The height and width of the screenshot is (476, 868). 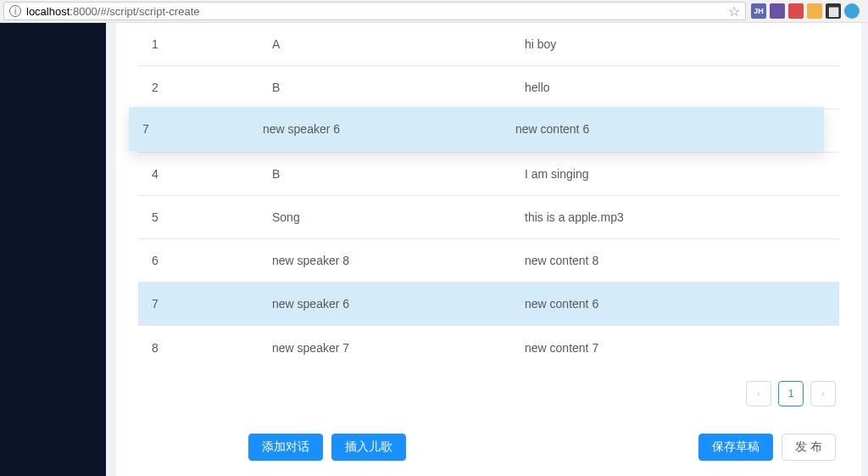 I want to click on chevron-right-icon: ›, so click(x=823, y=394).